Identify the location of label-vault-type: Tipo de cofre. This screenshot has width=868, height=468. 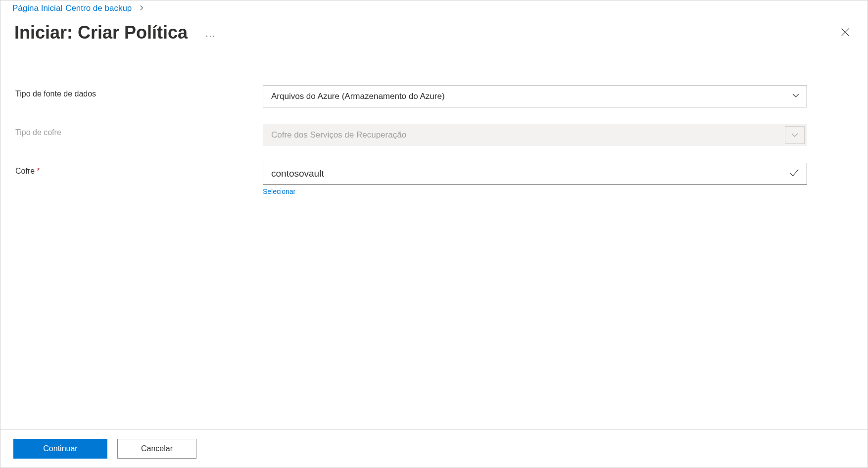
(139, 131).